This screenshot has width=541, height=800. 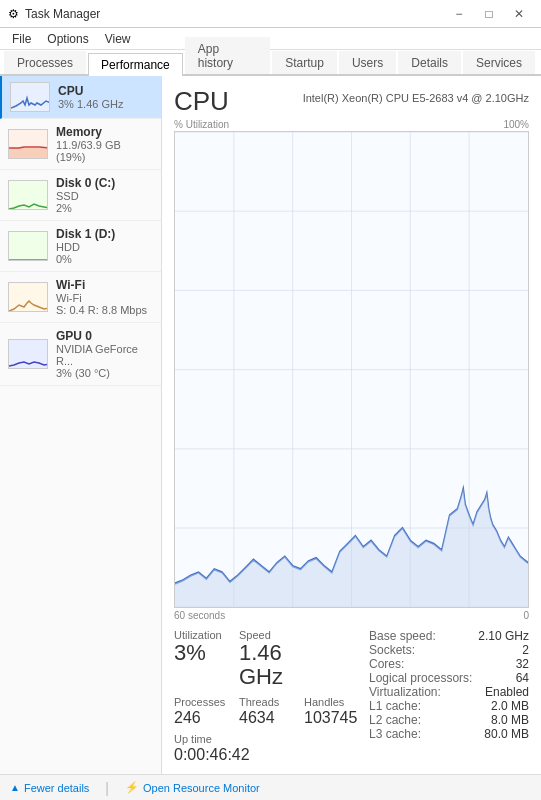 What do you see at coordinates (104, 336) in the screenshot?
I see `gpu0-label: GPU 0` at bounding box center [104, 336].